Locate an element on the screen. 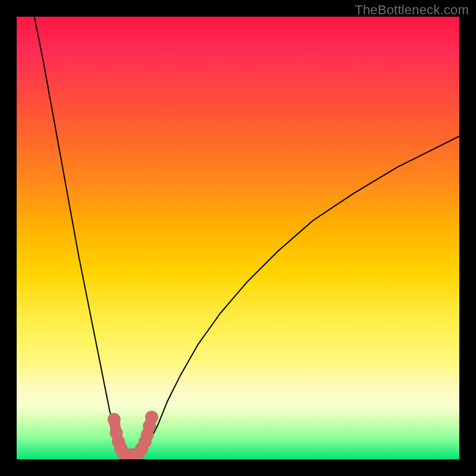  series-bottleneck-bottom is located at coordinates (133, 435).